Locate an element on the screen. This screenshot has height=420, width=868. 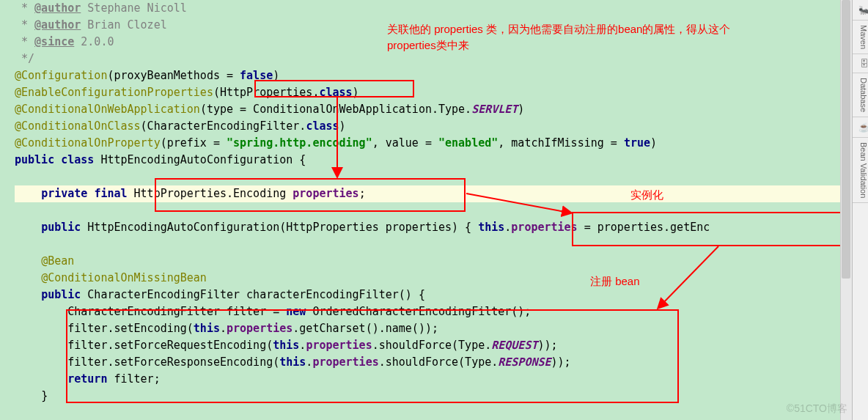
code-line: CharacterEncodingFilter filter = new Ord… is located at coordinates (441, 312).